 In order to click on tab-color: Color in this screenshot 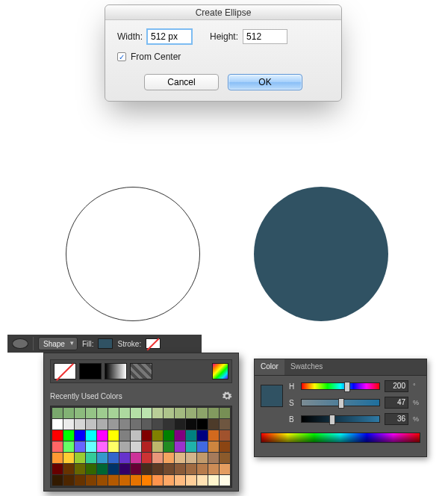, I will do `click(270, 368)`.